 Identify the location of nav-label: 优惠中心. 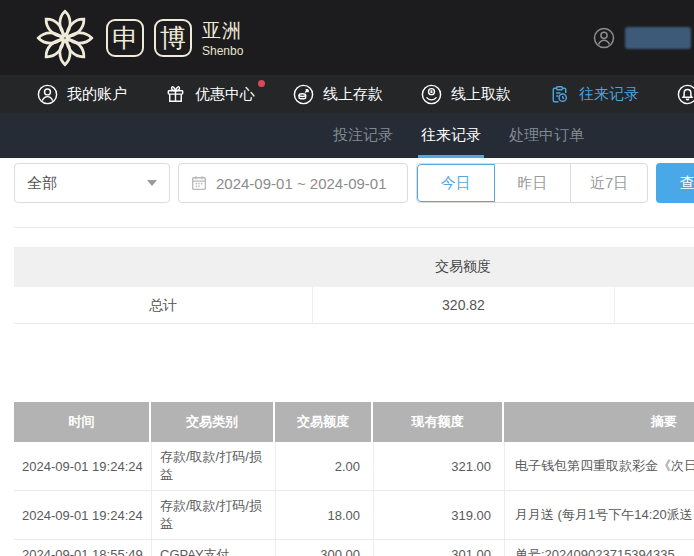
(225, 94).